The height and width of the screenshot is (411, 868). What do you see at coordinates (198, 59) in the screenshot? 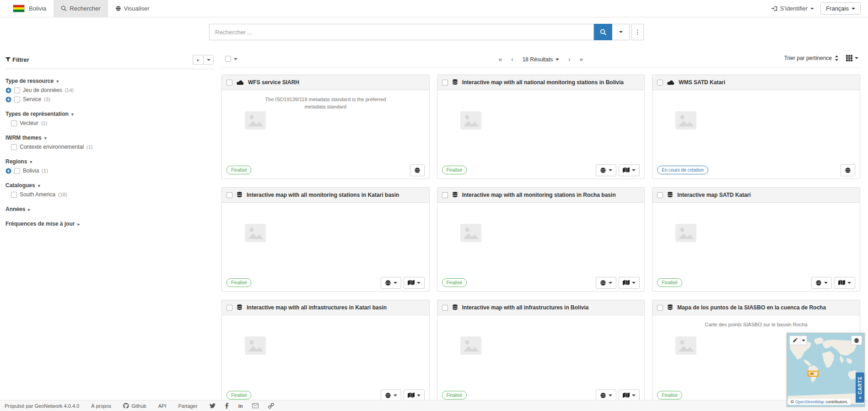
I see `filter-apply-button: ▸` at bounding box center [198, 59].